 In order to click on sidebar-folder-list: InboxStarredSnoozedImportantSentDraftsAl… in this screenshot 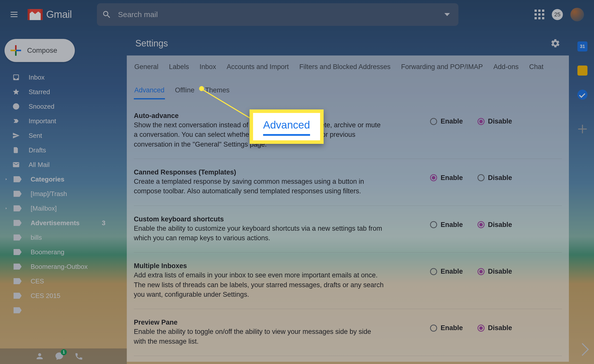, I will do `click(60, 194)`.